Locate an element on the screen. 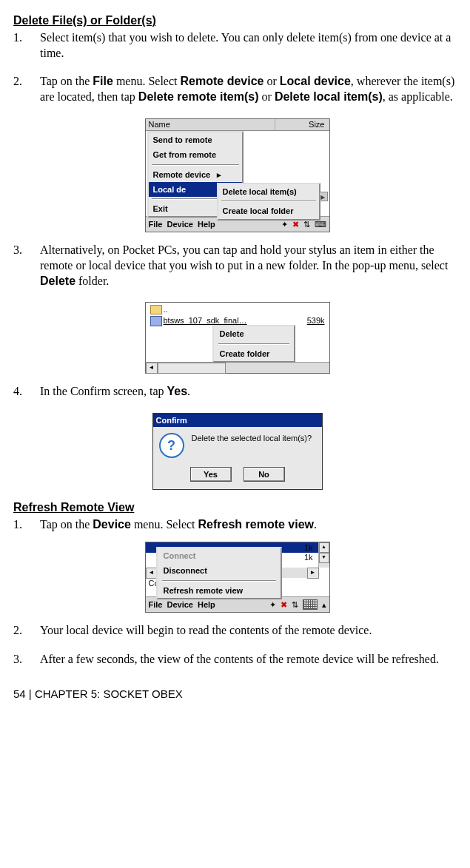 This screenshot has width=470, height=868. chevron-right-icon: ▸ is located at coordinates (219, 175).